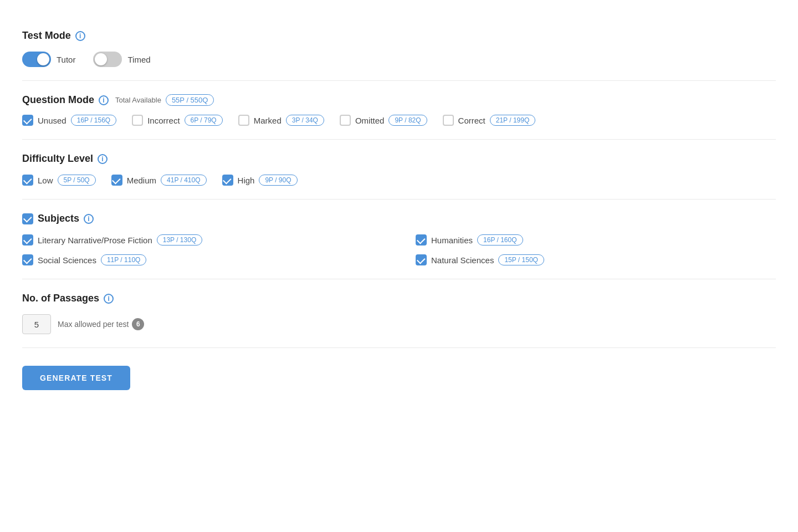  What do you see at coordinates (596, 260) in the screenshot?
I see `option-natural: Natural Sciences 15P / 150Q` at bounding box center [596, 260].